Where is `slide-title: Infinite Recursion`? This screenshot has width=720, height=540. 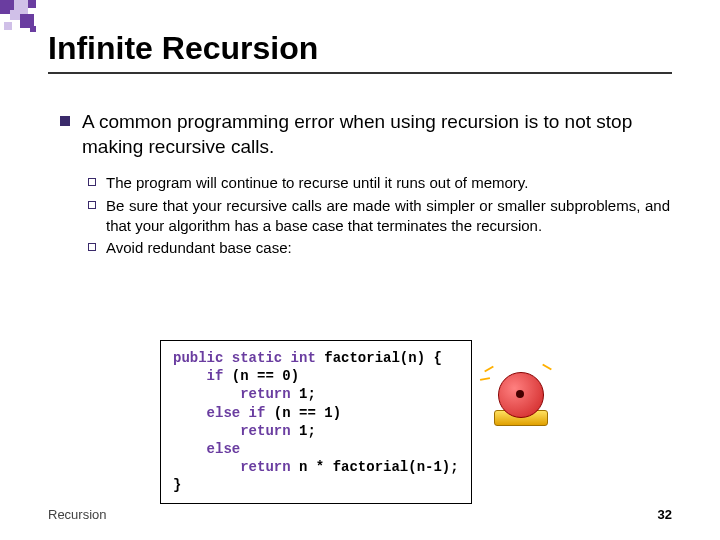
slide-title: Infinite Recursion is located at coordinates (183, 48).